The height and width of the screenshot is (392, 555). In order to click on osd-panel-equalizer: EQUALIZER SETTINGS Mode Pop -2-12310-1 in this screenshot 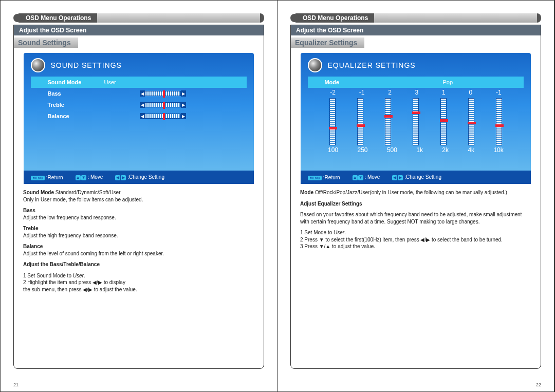, I will do `click(415, 118)`.